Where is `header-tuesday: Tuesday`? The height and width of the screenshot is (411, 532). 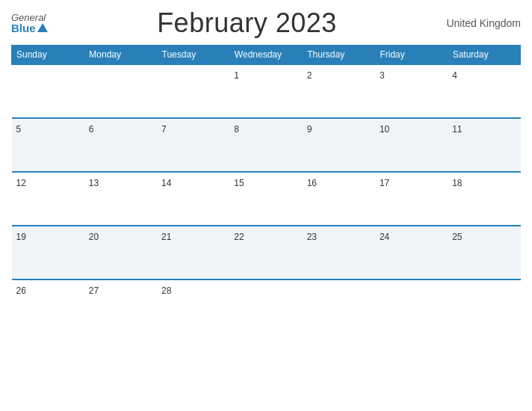
header-tuesday: Tuesday is located at coordinates (193, 55).